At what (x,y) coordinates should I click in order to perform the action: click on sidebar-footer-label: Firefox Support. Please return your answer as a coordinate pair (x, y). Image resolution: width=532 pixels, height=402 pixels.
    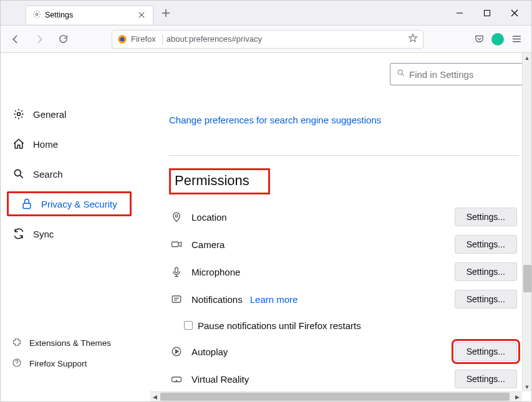
    Looking at the image, I should click on (58, 364).